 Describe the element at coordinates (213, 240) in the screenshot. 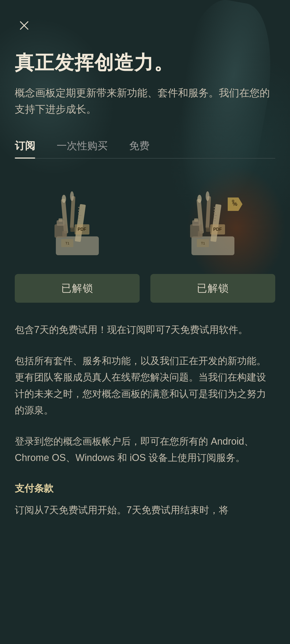

I see `product-card-2: PDF T1 % 已解锁` at that location.